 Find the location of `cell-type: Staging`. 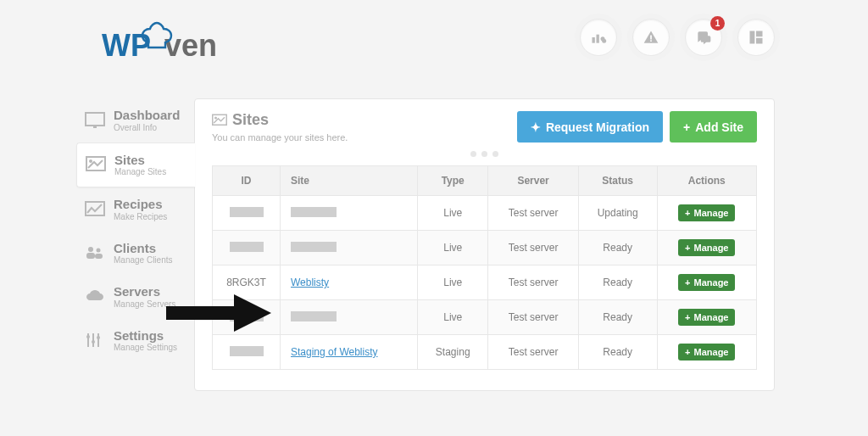

cell-type: Staging is located at coordinates (453, 353).